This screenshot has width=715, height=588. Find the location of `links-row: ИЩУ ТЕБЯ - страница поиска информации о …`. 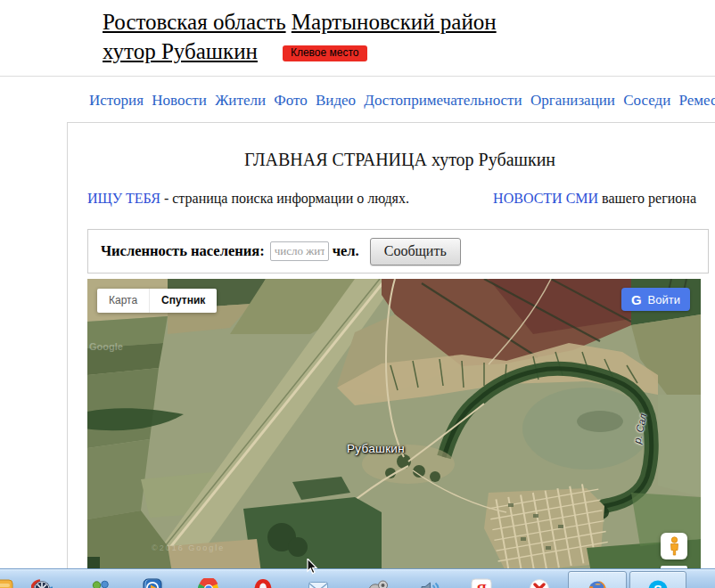

links-row: ИЩУ ТЕБЯ - страница поиска информации о … is located at coordinates (392, 199).